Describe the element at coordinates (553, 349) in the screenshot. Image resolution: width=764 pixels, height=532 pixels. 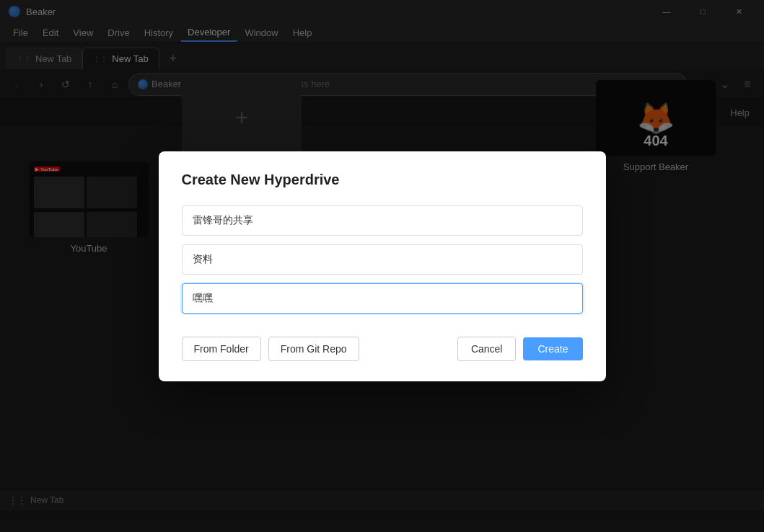
I see `create-button: Create` at that location.